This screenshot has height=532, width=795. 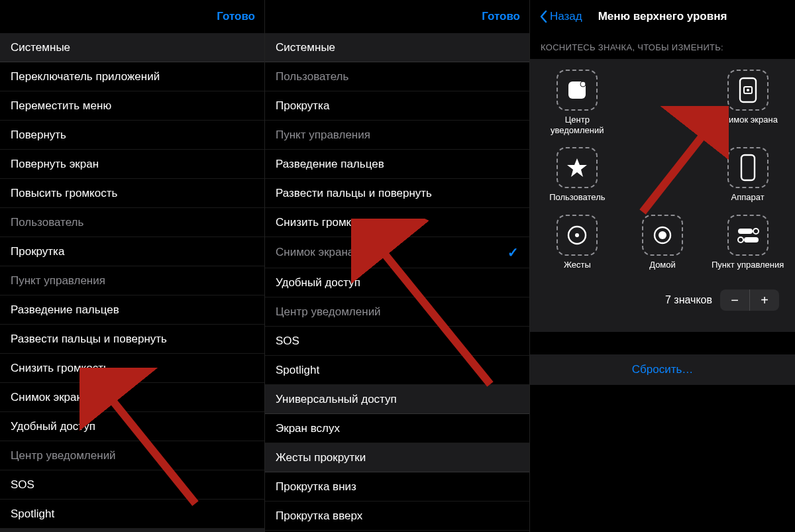 I want to click on grid-cell-label: Пункт управления, so click(x=747, y=265).